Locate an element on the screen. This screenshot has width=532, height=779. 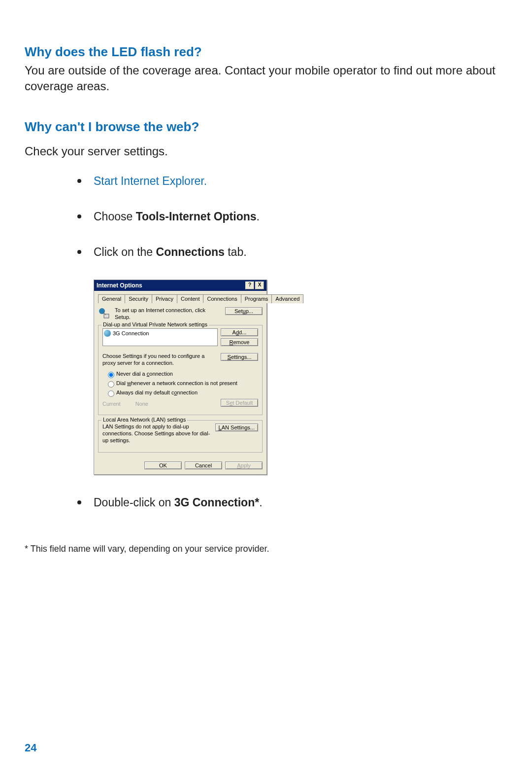
step-4-bold: 3G Connection* is located at coordinates (217, 502).